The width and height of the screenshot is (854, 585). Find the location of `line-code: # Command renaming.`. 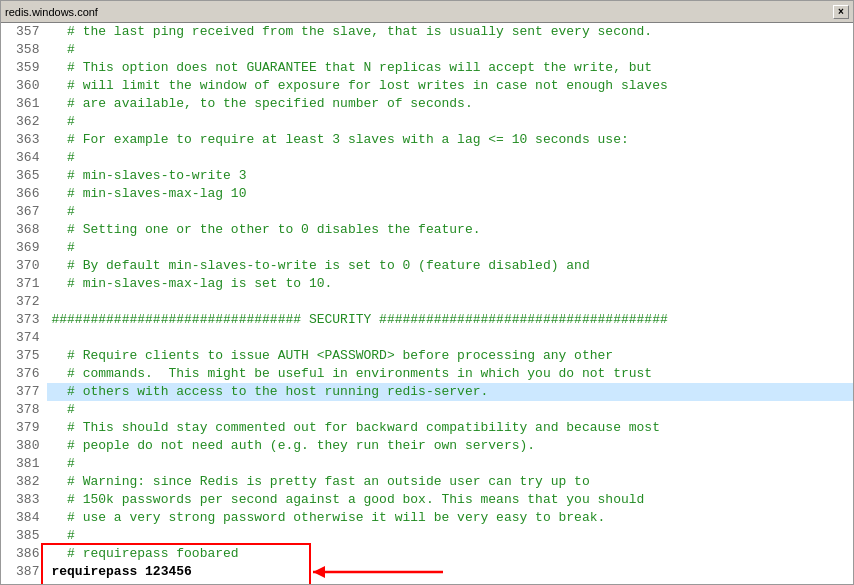

line-code: # Command renaming. is located at coordinates (450, 582).